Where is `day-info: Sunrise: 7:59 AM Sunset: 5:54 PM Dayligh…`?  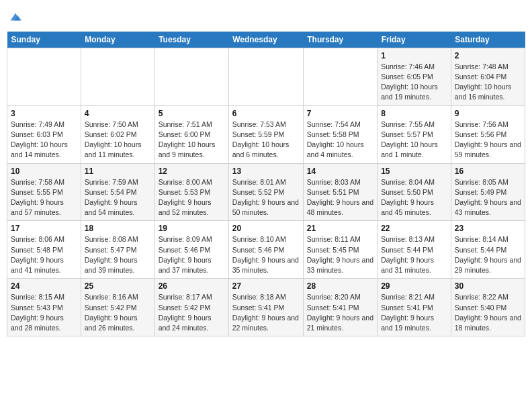
day-info: Sunrise: 7:59 AM Sunset: 5:54 PM Dayligh… is located at coordinates (118, 197).